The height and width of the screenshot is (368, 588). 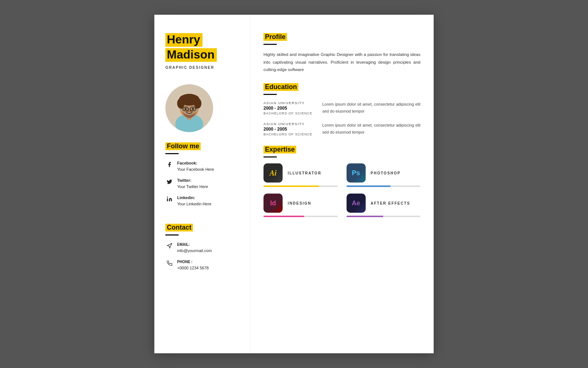 What do you see at coordinates (202, 201) in the screenshot?
I see `linkedin-item: Linkedin: Your Linkedin Here` at bounding box center [202, 201].